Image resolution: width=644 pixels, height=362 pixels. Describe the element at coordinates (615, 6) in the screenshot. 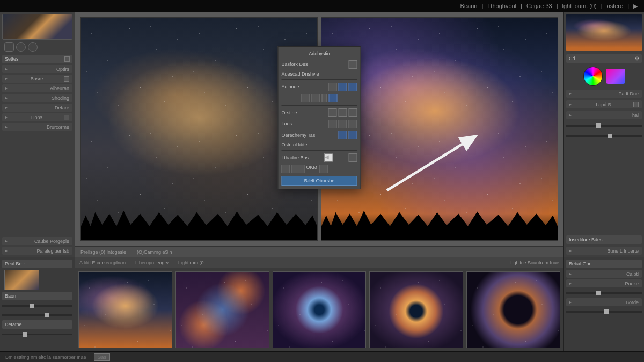

I see `topbar-item: ostere` at that location.